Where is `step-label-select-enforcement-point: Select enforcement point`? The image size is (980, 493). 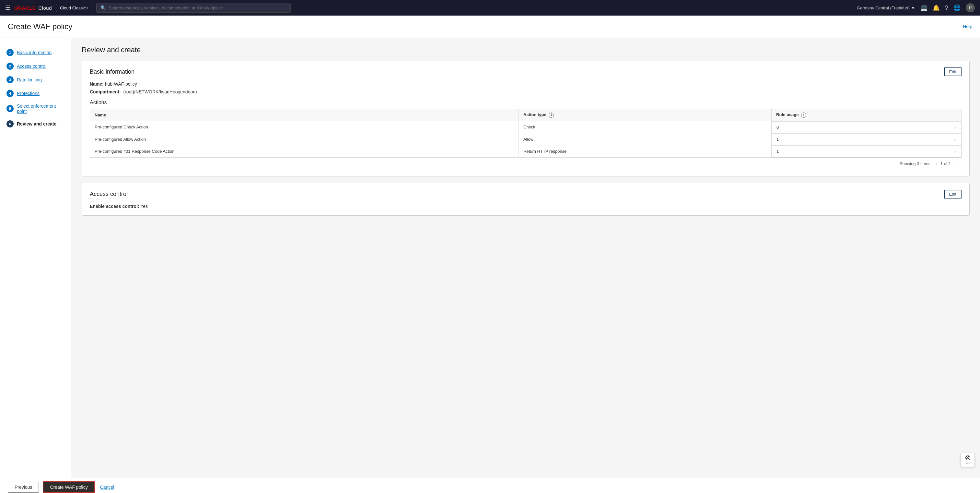
step-label-select-enforcement-point: Select enforcement point is located at coordinates (41, 109).